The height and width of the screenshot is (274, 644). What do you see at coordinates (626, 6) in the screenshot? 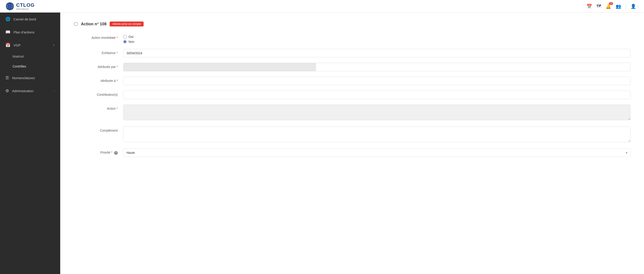
I see `header-divider` at bounding box center [626, 6].